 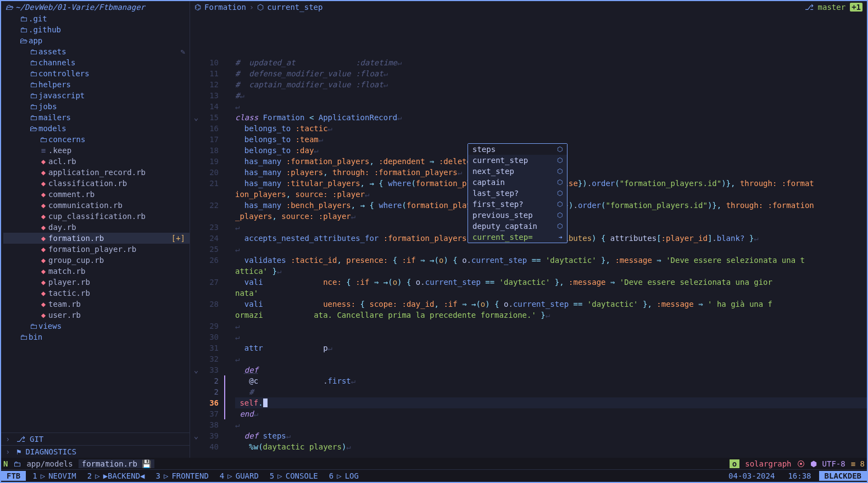 I want to click on git-section: › ⎇ GIT, so click(x=96, y=439).